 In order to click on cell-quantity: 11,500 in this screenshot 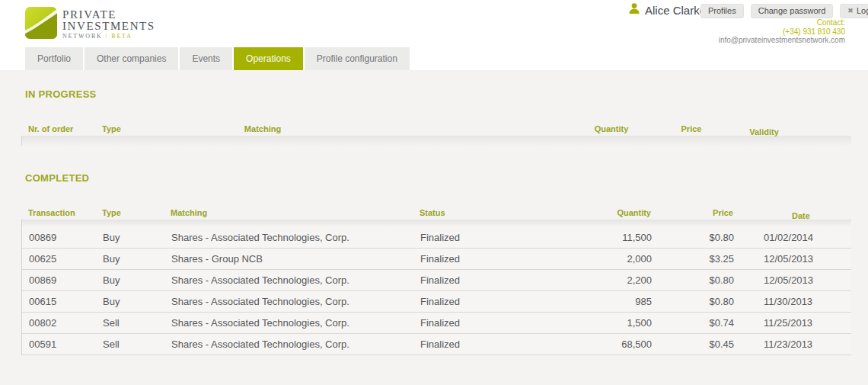, I will do `click(621, 238)`.